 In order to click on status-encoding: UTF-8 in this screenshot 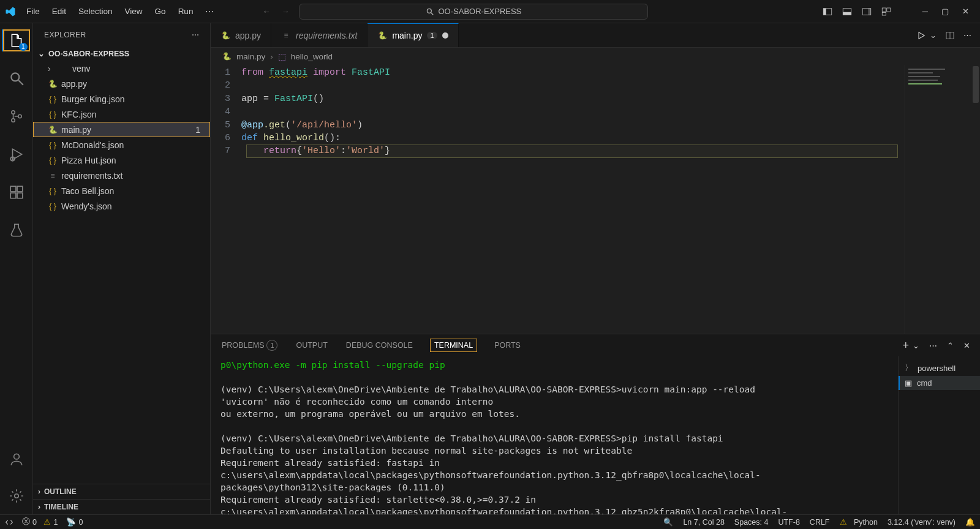, I will do `click(789, 522)`.